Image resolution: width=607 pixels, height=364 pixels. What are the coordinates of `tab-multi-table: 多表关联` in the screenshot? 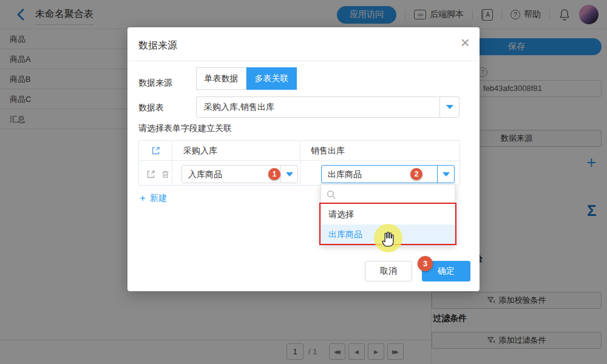 It's located at (272, 79).